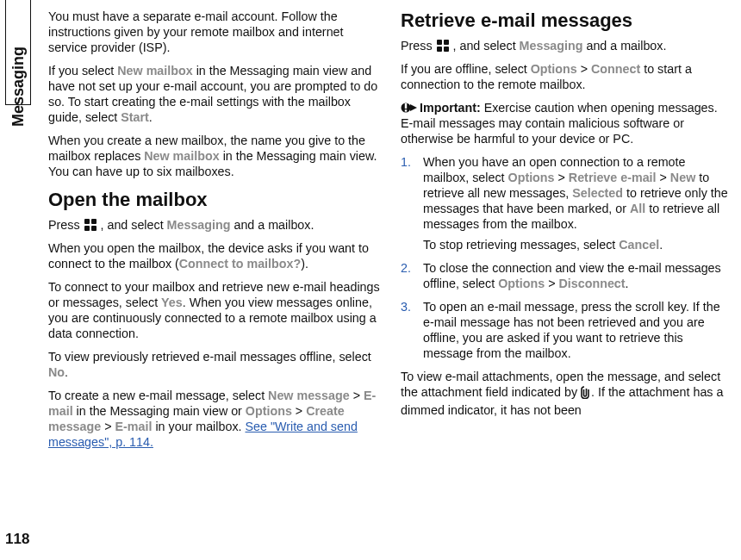 The width and height of the screenshot is (741, 560). Describe the element at coordinates (567, 276) in the screenshot. I see `step-2: To close the connection and view the e-m…` at that location.